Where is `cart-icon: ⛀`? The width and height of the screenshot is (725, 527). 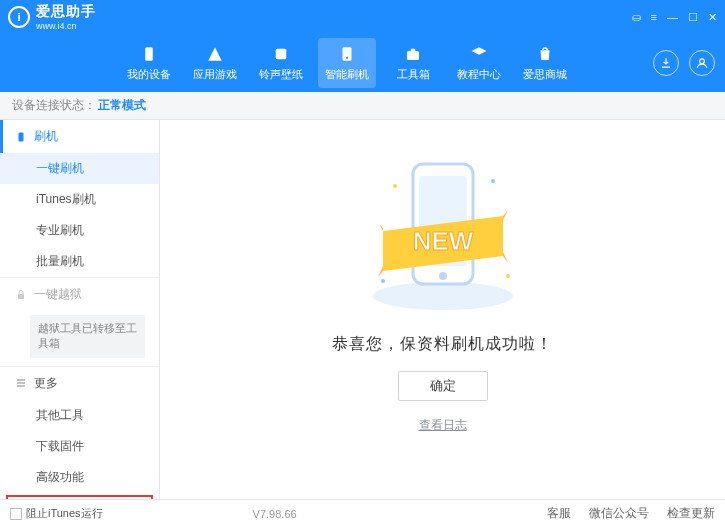 cart-icon: ⛀ is located at coordinates (636, 18).